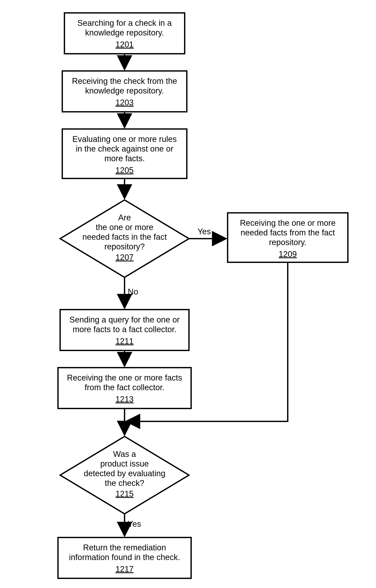  I want to click on step-ref: 1213, so click(125, 399).